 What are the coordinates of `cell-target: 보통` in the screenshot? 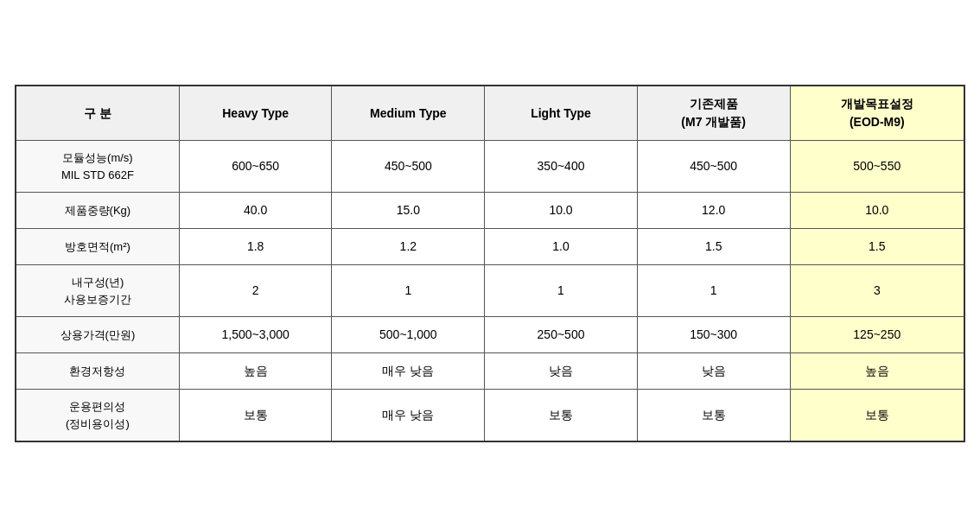 It's located at (877, 416).